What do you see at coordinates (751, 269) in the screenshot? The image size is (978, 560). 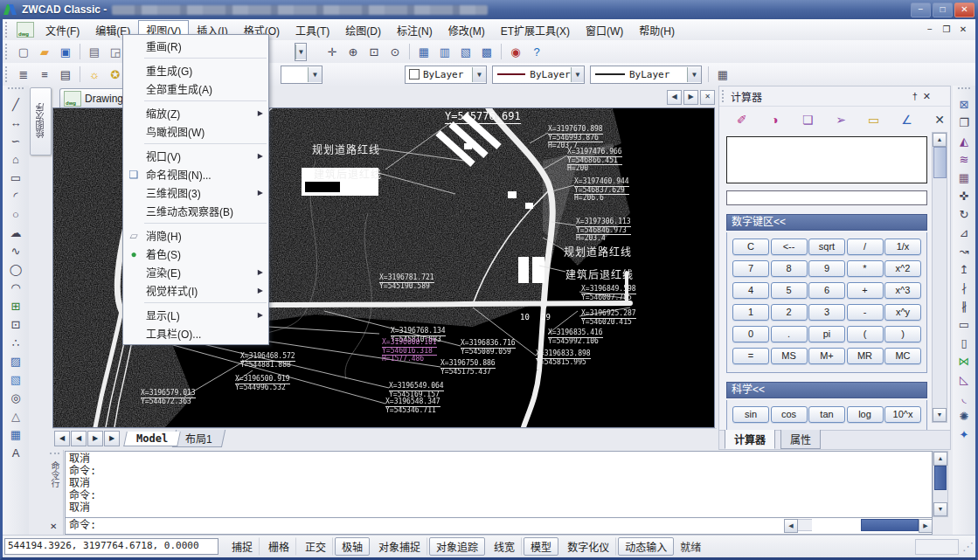 I see `calc-key-7: 7` at bounding box center [751, 269].